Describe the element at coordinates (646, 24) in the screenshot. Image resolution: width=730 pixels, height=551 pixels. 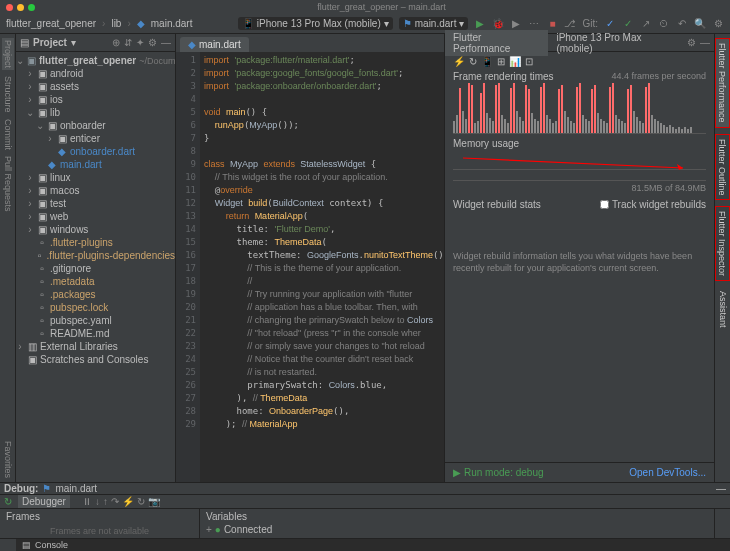
I see `git-push-icon: ↗` at that location.